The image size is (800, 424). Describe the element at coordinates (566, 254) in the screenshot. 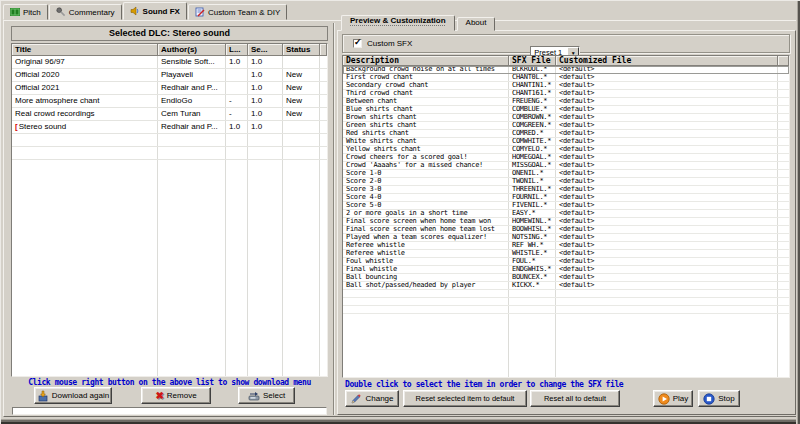

I see `sfx-row: Referee whistleWHISTLE.*<default>` at that location.